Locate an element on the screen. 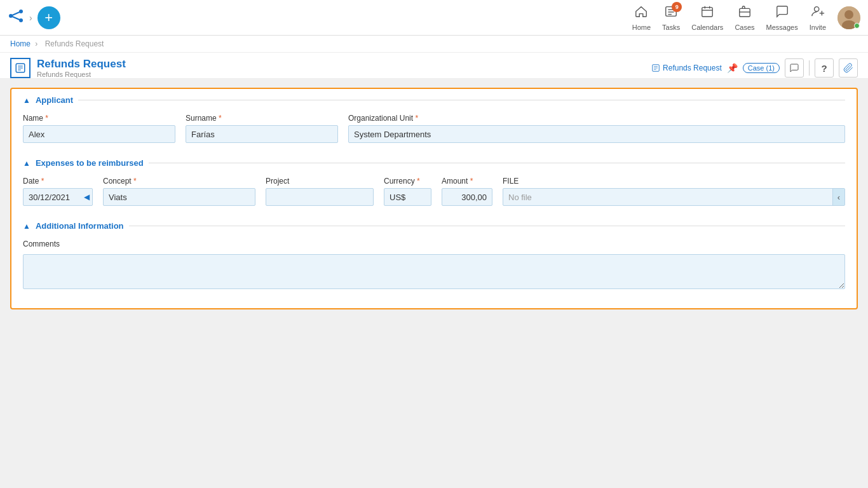 This screenshot has width=868, height=488. org-input is located at coordinates (597, 134).